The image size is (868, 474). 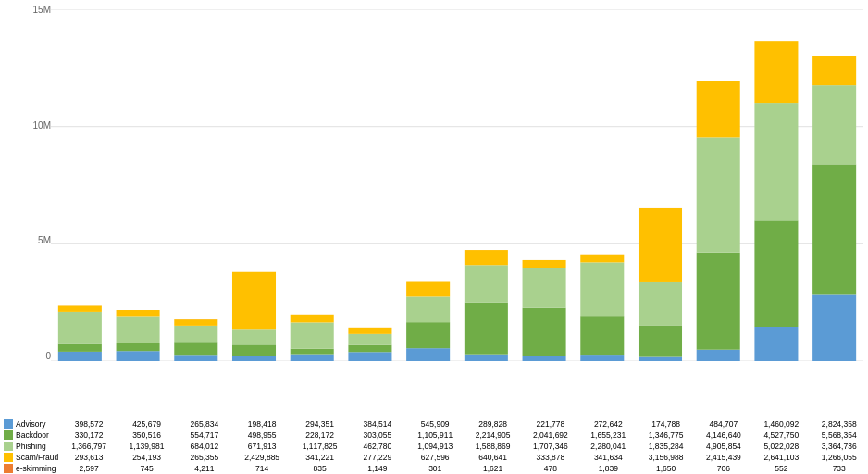 What do you see at coordinates (30, 435) in the screenshot?
I see `legend-label-backdoor: Backdoor` at bounding box center [30, 435].